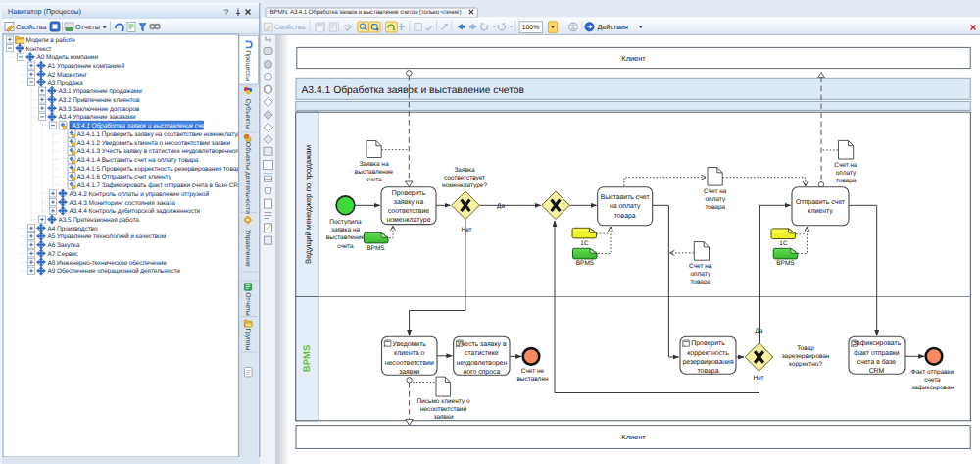  What do you see at coordinates (135, 212) in the screenshot?
I see `svg-text:А3.4.4 Контроль дебиторской за: А3.4.4 Контроль дебиторской задолженност…` at bounding box center [135, 212].